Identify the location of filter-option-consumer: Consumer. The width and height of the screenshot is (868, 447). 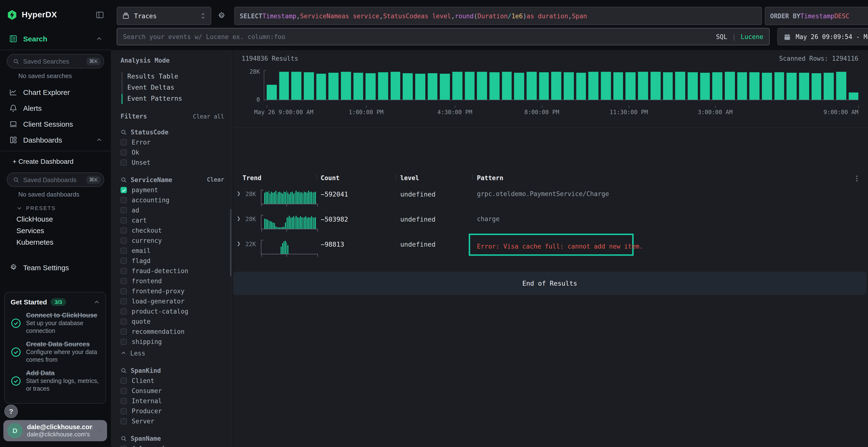
(174, 391).